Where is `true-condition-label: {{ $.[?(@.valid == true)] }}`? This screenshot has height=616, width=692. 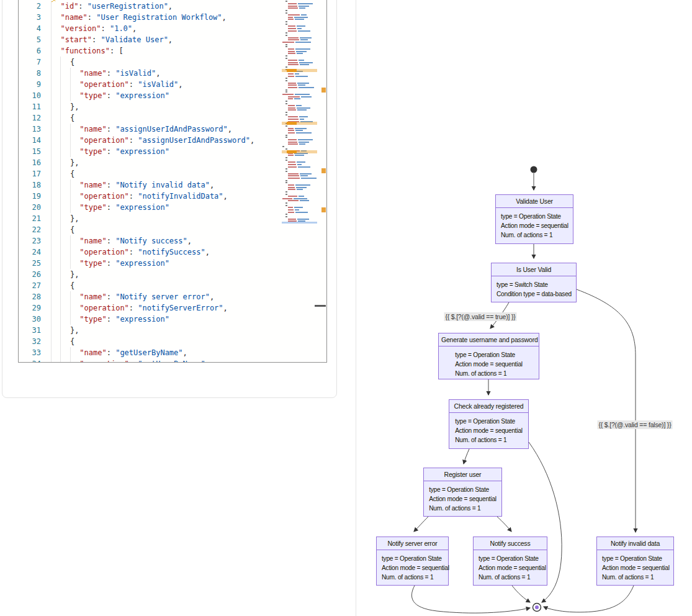 true-condition-label: {{ $.[?(@.valid == true)] }} is located at coordinates (480, 317).